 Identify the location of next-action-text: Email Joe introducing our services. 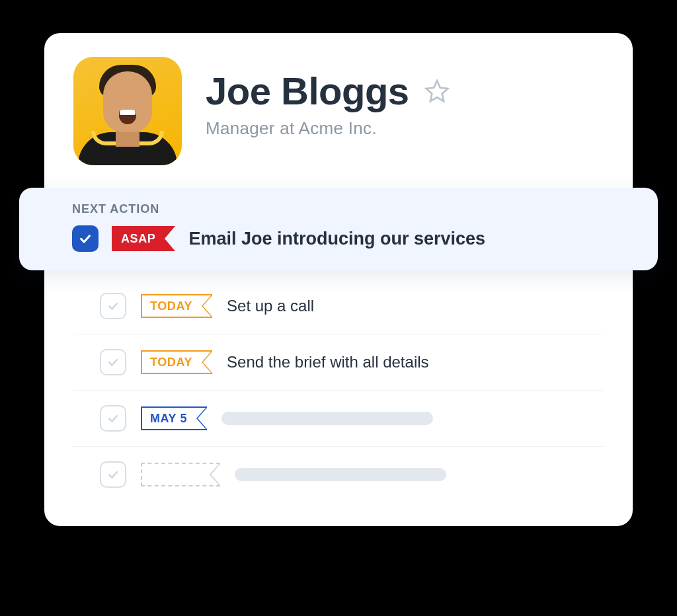
(337, 239).